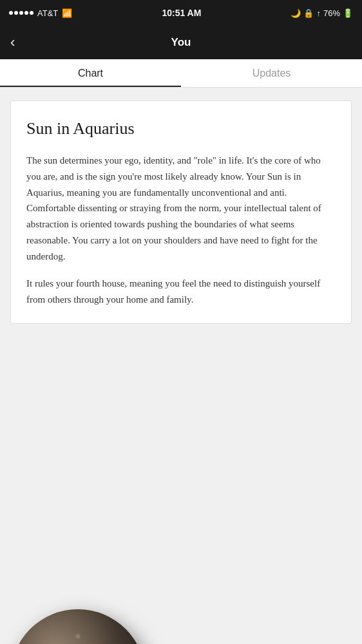  Describe the element at coordinates (296, 13) in the screenshot. I see `moon-icon: 🌙` at that location.